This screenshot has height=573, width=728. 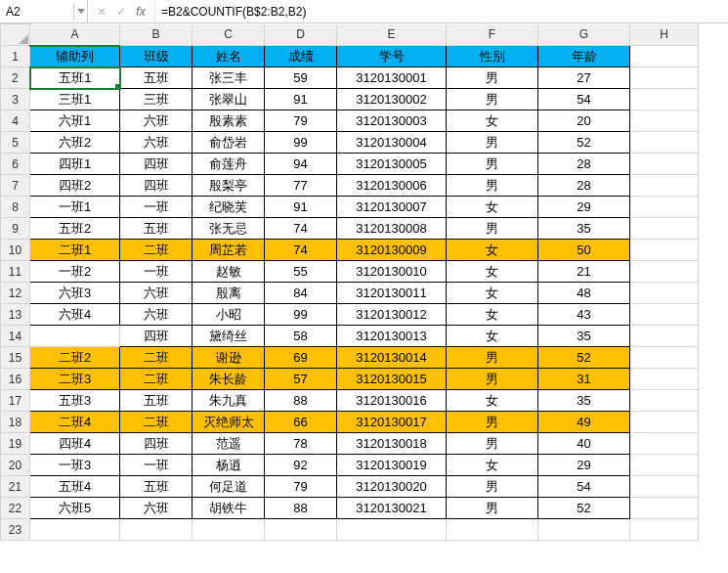 I want to click on cell-D2: 59, so click(x=301, y=78).